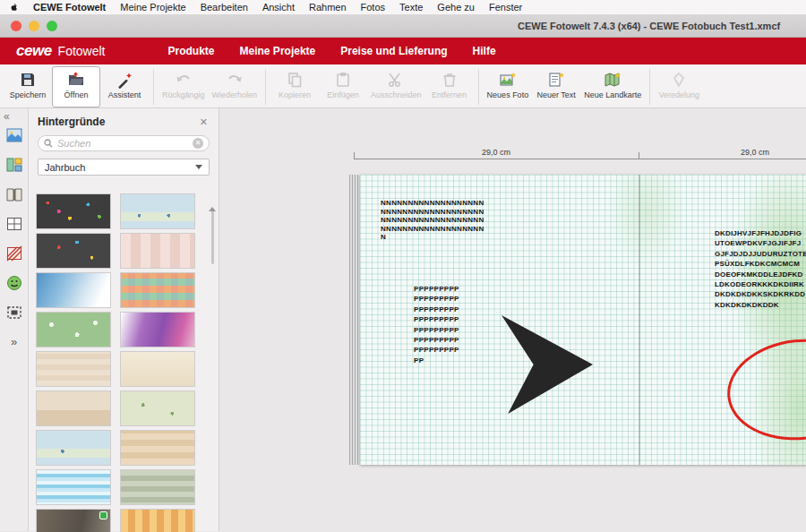  What do you see at coordinates (16, 26) in the screenshot?
I see `close-window-button` at bounding box center [16, 26].